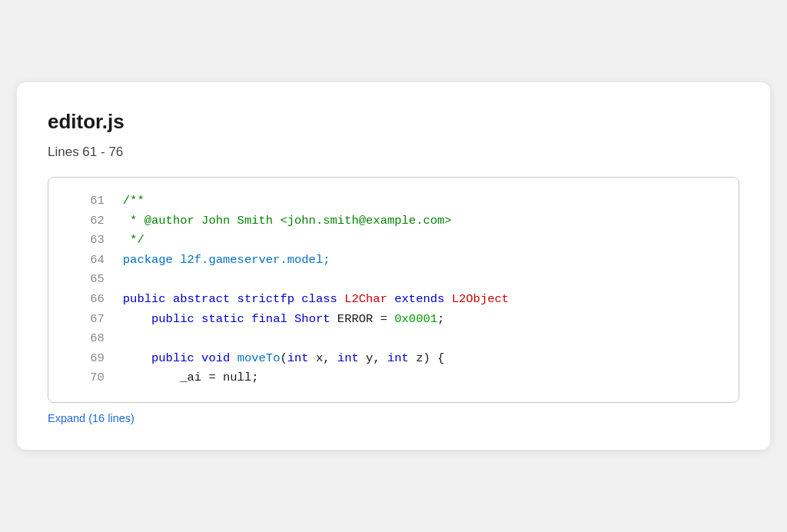 This screenshot has width=787, height=532. I want to click on table-row: 61 /**, so click(394, 201).